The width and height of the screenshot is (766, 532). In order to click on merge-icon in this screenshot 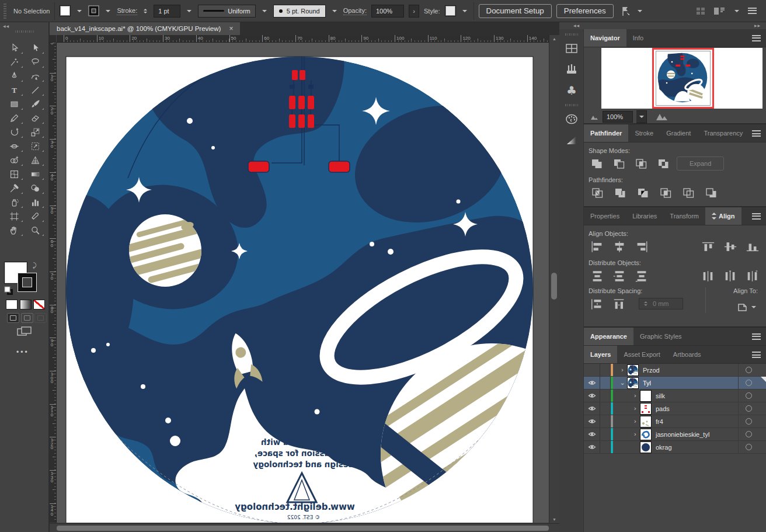, I will do `click(643, 193)`.